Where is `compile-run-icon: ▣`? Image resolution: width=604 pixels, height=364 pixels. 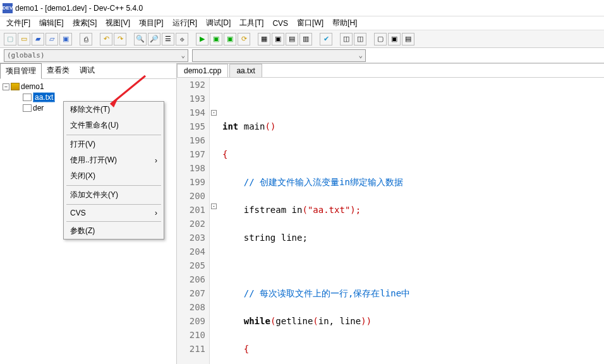 compile-run-icon: ▣ is located at coordinates (230, 39).